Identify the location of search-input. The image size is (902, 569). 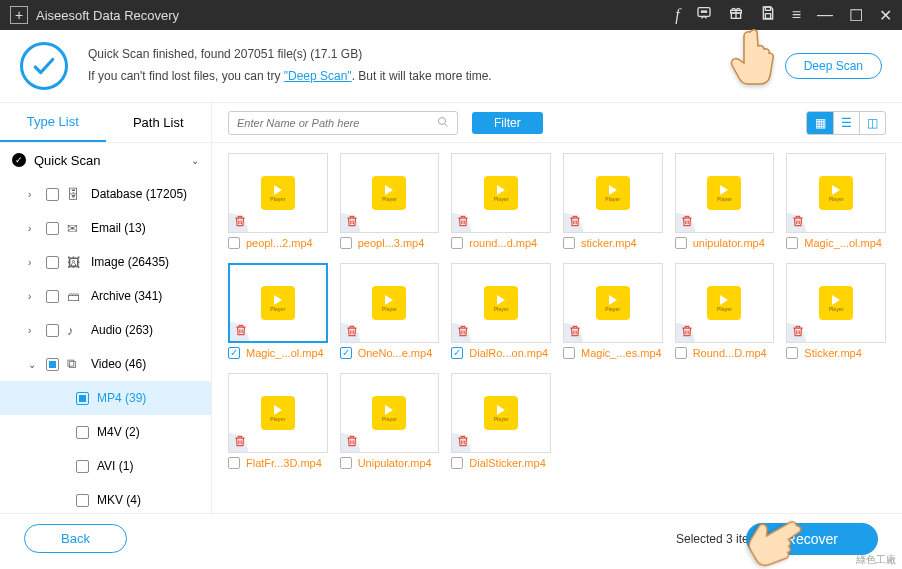
(337, 123).